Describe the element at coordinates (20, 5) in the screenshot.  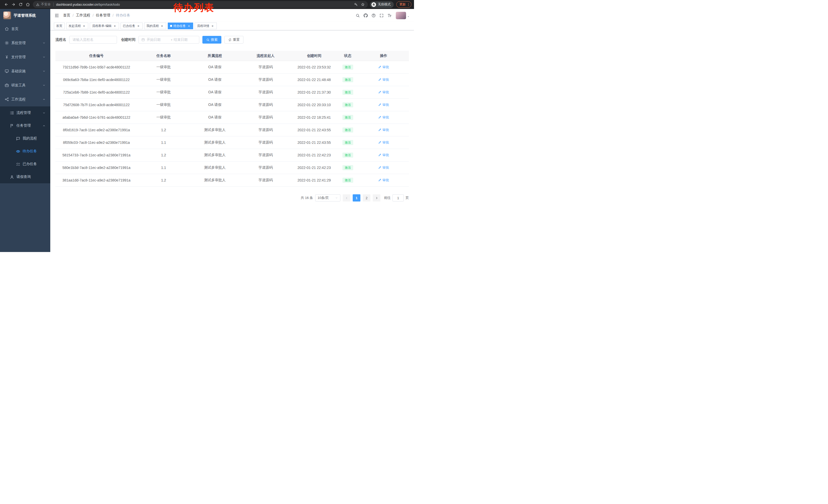
I see `browser-reload-button` at that location.